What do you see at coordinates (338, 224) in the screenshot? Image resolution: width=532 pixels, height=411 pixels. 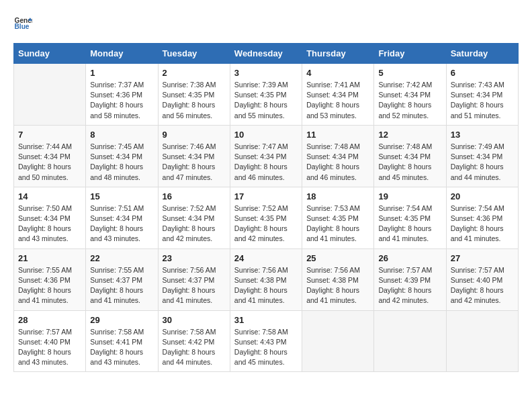 I see `day-detail: Sunrise: 7:53 AM Sunset: 4:35 PM Dayligh…` at bounding box center [338, 224].